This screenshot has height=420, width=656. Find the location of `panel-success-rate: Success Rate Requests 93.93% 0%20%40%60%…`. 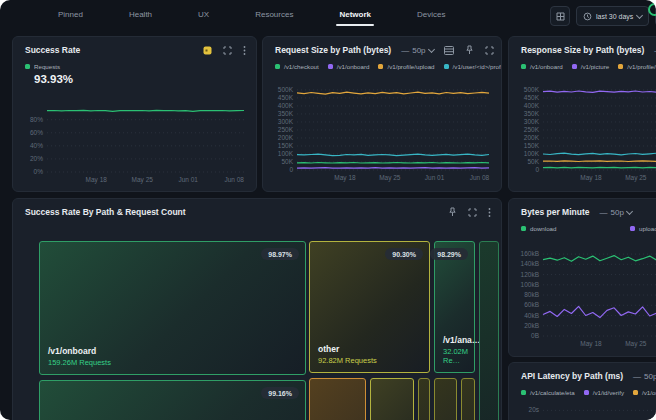

panel-success-rate: Success Rate Requests 93.93% 0%20%40%60%… is located at coordinates (134, 114).